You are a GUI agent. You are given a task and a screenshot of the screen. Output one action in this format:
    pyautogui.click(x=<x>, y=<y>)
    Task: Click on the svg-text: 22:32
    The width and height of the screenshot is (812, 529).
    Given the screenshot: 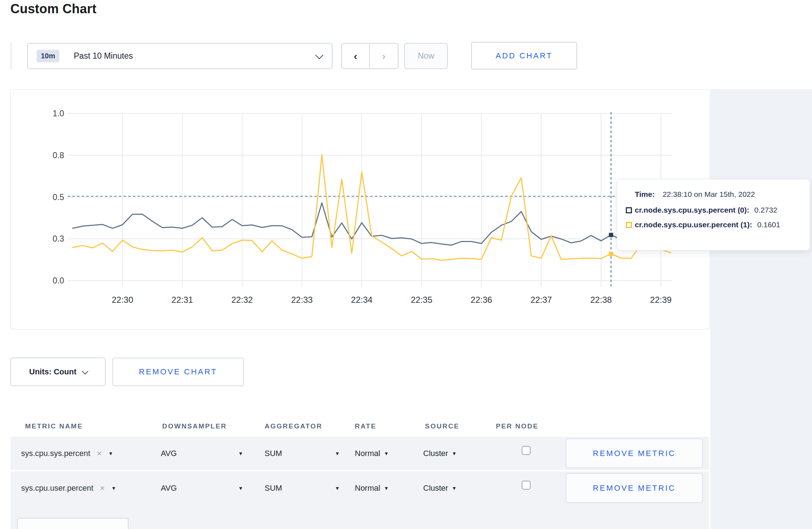 What is the action you would take?
    pyautogui.click(x=242, y=300)
    